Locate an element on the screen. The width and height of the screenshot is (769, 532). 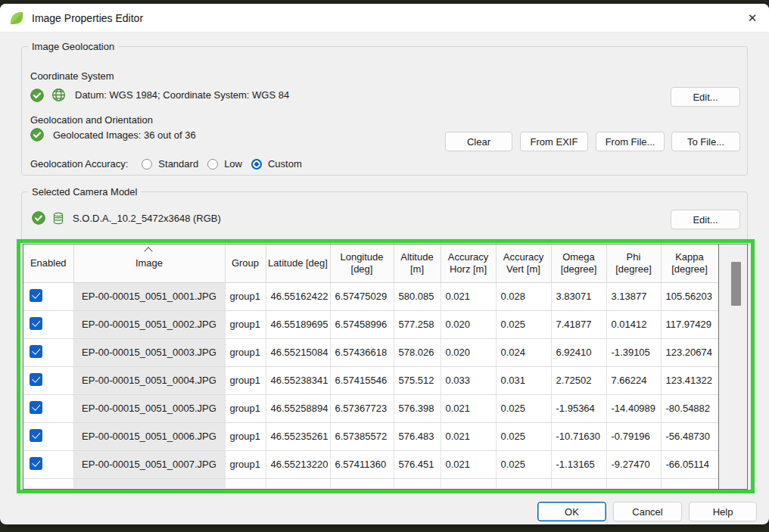
column-header-longitude-deg: Longitude [deg] is located at coordinates (362, 263).